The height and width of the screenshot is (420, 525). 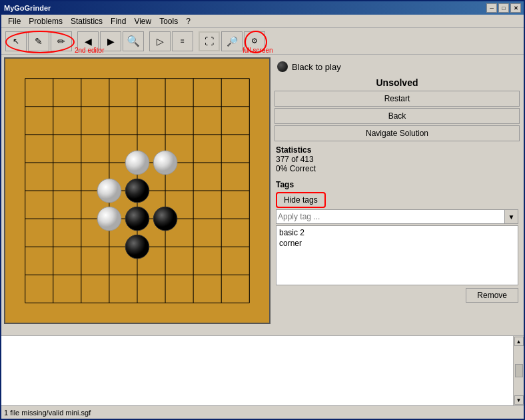 What do you see at coordinates (262, 41) in the screenshot?
I see `toolbar: ↖ ✎ ✏ ◀ ▶ 🔍 ▷ ≡ ⛶ 🔎 ⚙ 2nd editor full sc…` at bounding box center [262, 41].